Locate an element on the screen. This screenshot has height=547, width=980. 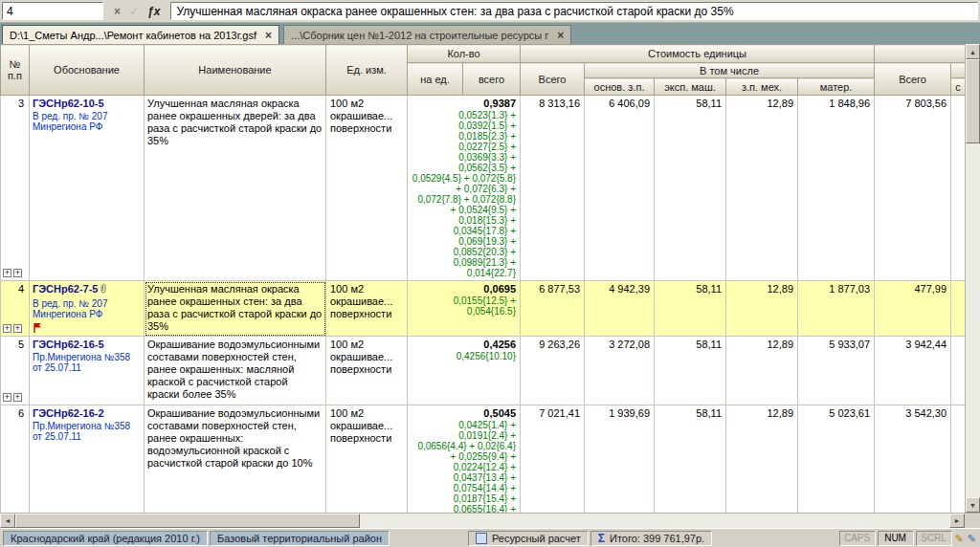
scroll-right-icon: ► is located at coordinates (957, 520).